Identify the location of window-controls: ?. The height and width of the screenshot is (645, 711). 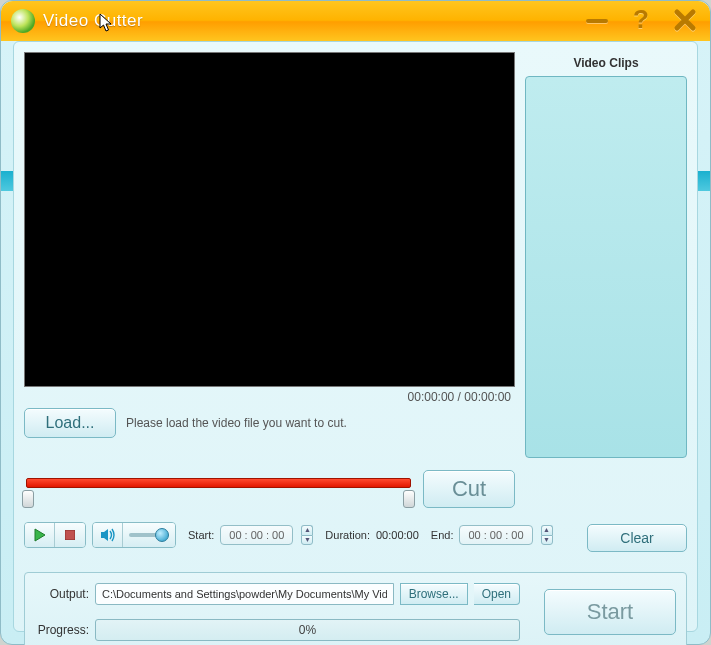
(641, 20).